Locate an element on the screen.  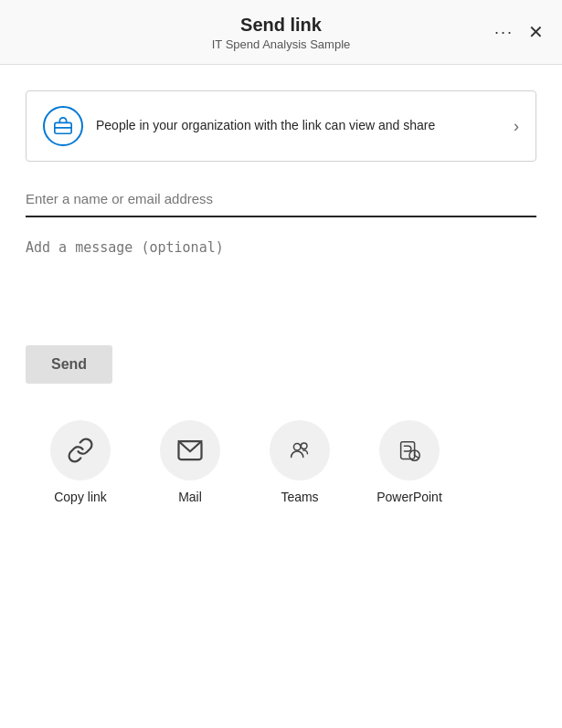
share-option-mail: Mail is located at coordinates (190, 462).